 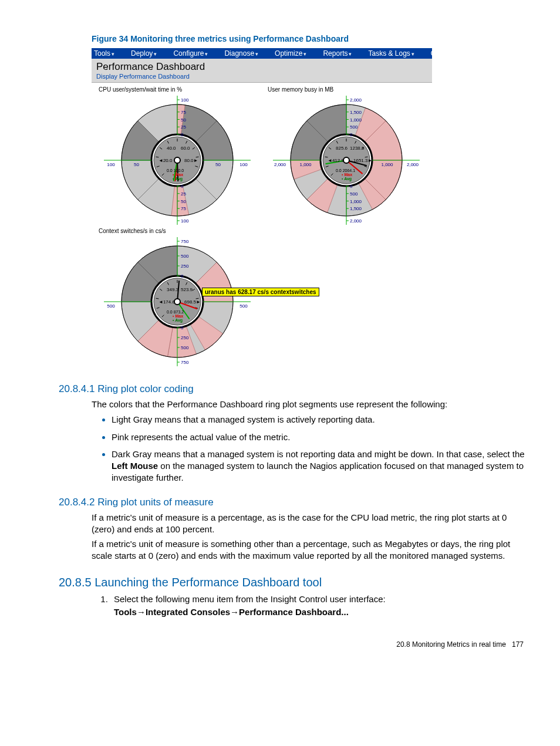 I want to click on para-20-8-4-2-b: If a metric's unit of measure is somethi…, so click(x=308, y=550).